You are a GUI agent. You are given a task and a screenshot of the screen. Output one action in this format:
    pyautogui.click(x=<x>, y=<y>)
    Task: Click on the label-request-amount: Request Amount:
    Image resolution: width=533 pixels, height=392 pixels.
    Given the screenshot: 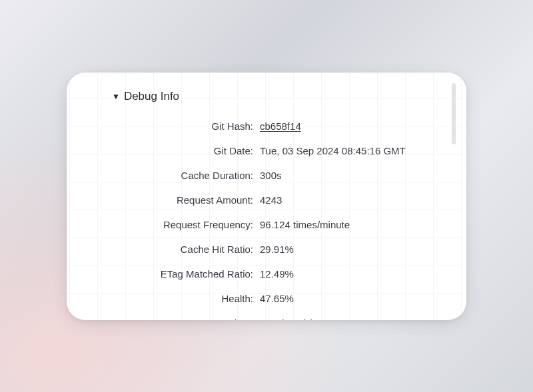 What is the action you would take?
    pyautogui.click(x=174, y=200)
    